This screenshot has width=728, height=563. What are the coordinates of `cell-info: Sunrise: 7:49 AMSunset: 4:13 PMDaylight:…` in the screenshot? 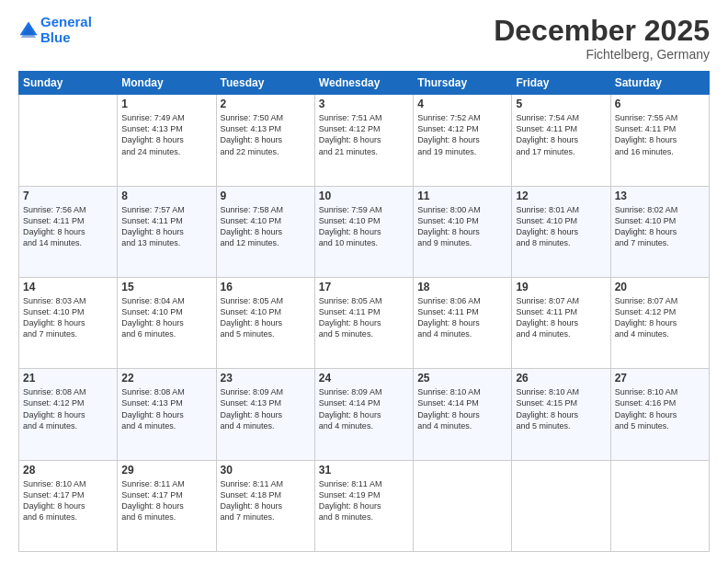 It's located at (166, 134).